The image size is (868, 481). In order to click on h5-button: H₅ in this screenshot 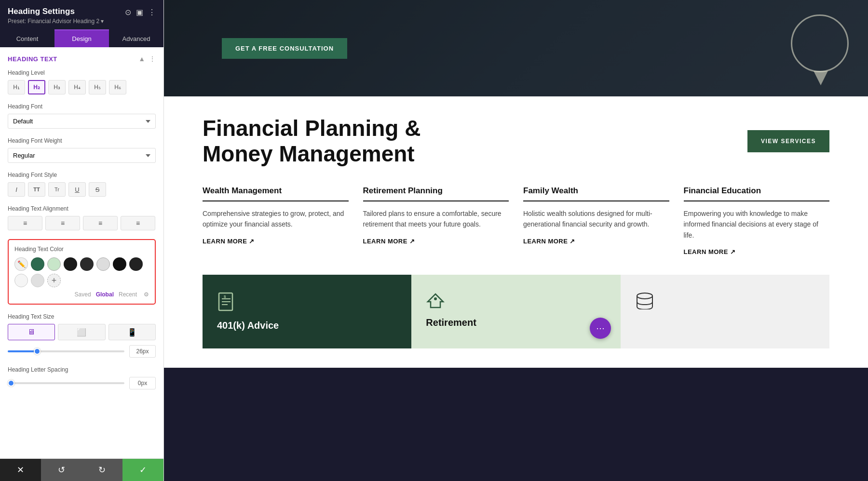, I will do `click(97, 87)`.